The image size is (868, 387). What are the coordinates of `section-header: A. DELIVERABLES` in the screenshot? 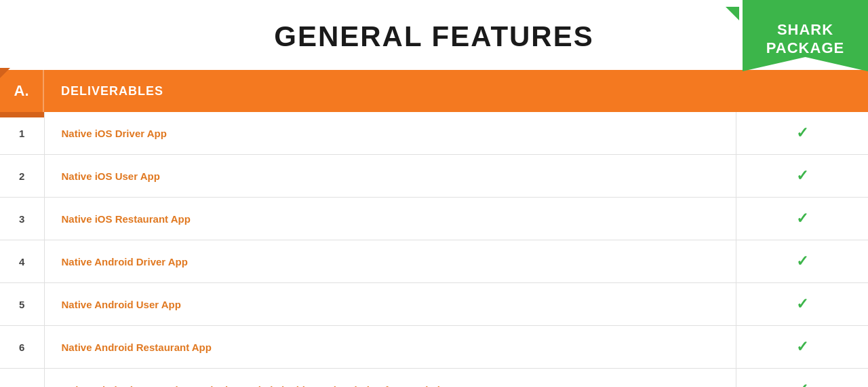 It's located at (434, 91).